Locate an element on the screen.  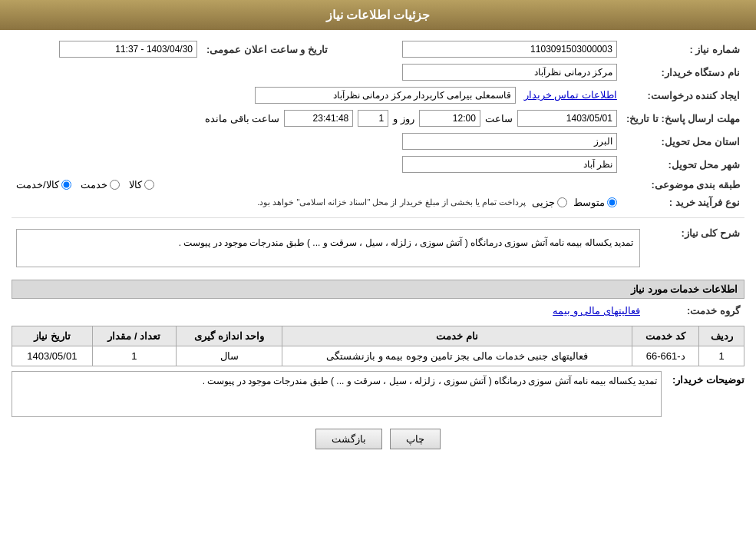
page-header: جزئیات اطلاعات نیاز is located at coordinates (378, 15).